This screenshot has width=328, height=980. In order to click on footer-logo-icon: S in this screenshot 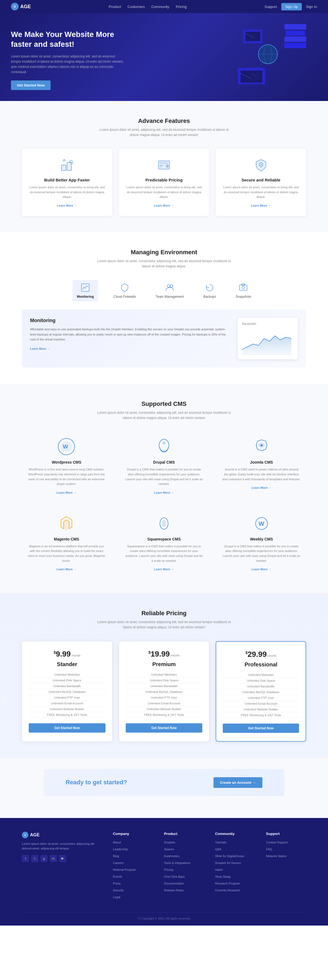, I will do `click(25, 835)`.